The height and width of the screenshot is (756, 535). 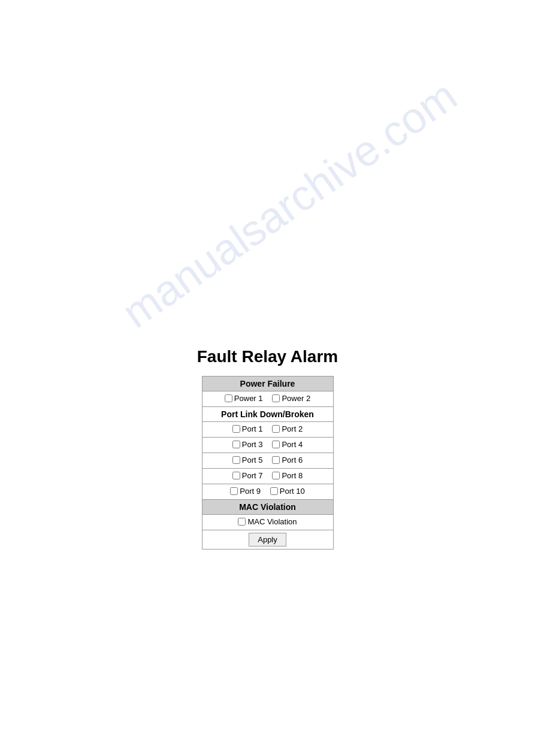 What do you see at coordinates (267, 399) in the screenshot?
I see `power-failure-row: Power 1 Power 2` at bounding box center [267, 399].